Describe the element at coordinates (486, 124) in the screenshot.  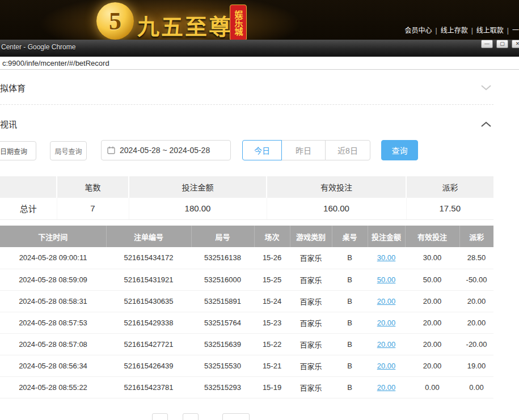
I see `chevron-up-icon` at that location.